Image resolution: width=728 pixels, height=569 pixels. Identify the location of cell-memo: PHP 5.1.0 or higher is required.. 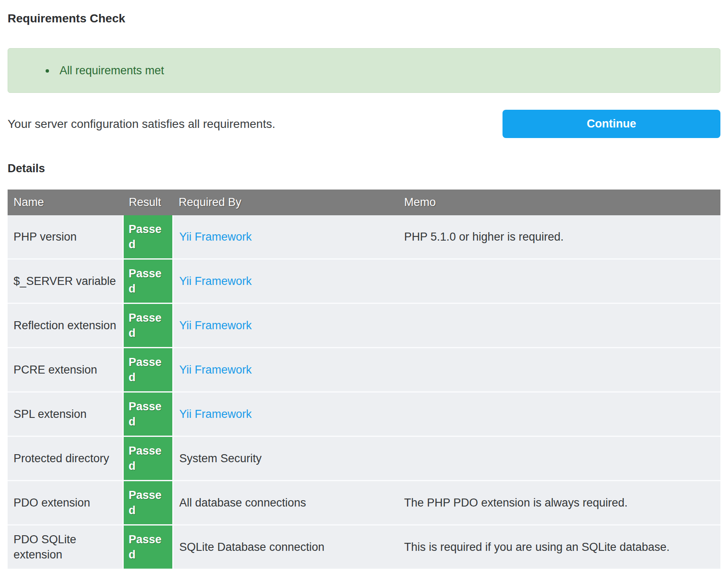
(559, 237).